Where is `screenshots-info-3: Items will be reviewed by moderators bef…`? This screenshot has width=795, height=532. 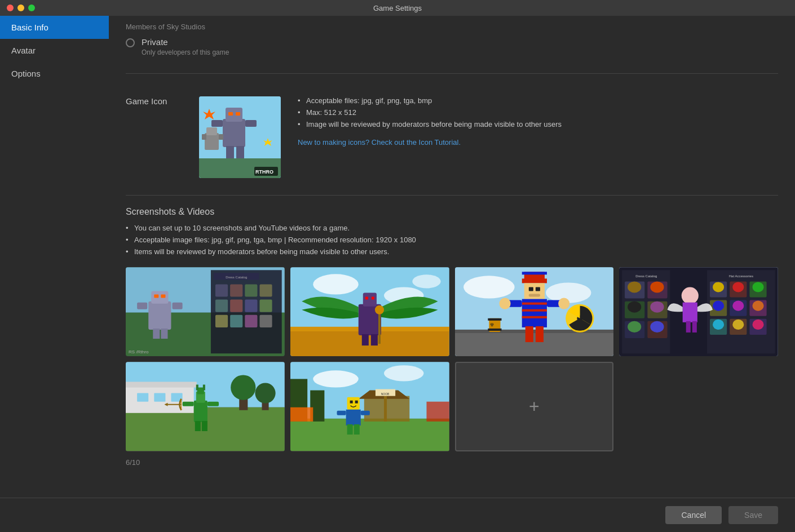 screenshots-info-3: Items will be reviewed by moderators bef… is located at coordinates (452, 251).